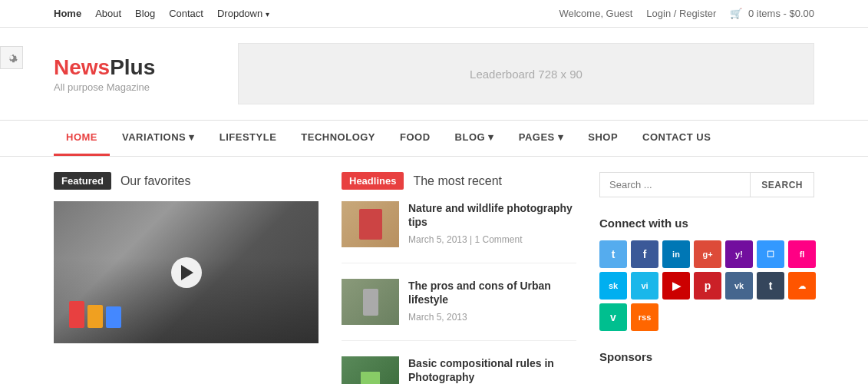 The image size is (868, 384). I want to click on logo: NewsPlus All purpose Magazine, so click(130, 74).